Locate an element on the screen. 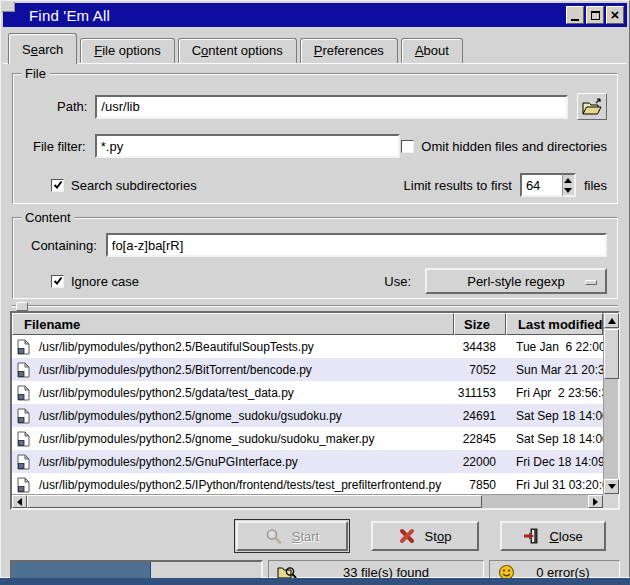 Image resolution: width=630 pixels, height=585 pixels. start-button-frame: Start is located at coordinates (292, 536).